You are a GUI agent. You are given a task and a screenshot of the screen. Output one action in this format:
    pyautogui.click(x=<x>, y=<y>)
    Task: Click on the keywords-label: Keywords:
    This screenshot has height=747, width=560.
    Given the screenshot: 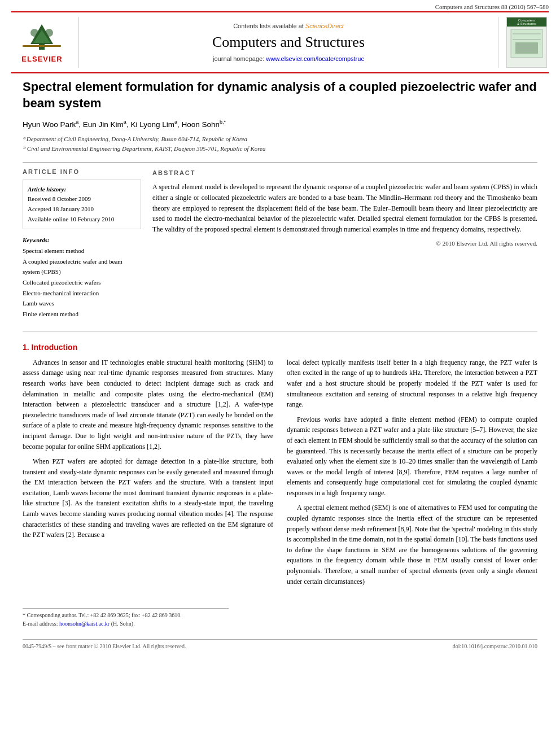 What is the action you would take?
    pyautogui.click(x=82, y=241)
    